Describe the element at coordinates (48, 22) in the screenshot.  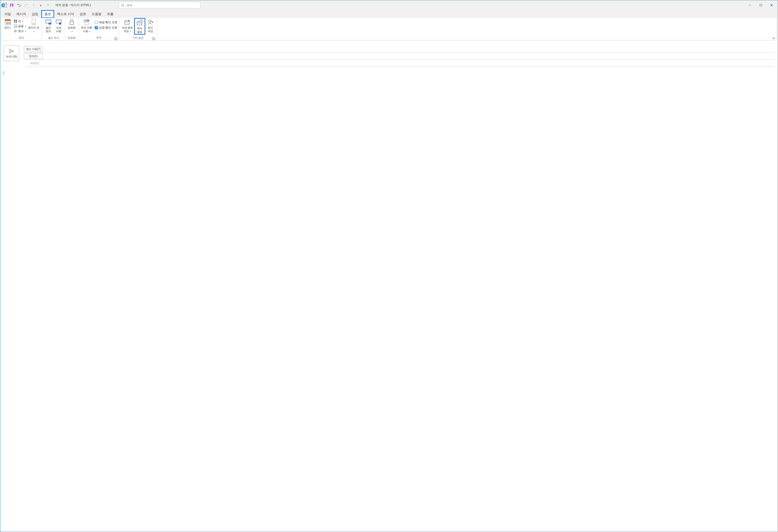
I see `bcc-icon` at that location.